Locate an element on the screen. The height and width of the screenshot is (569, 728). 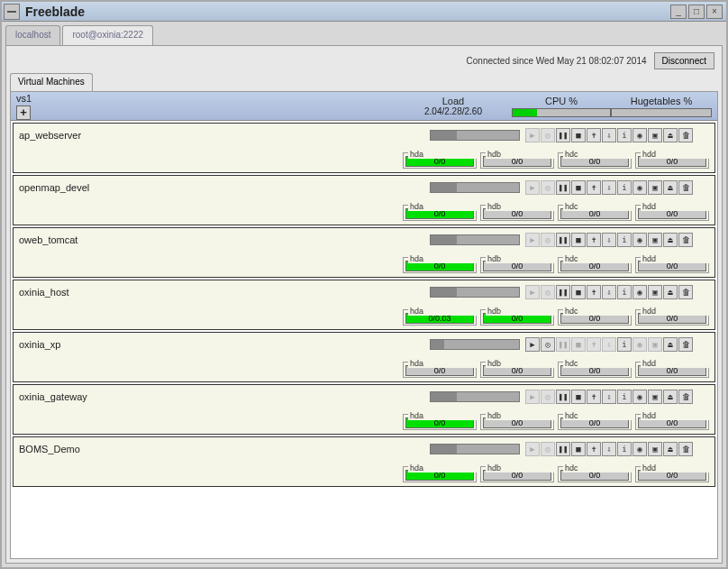
vm-name: openmap_devel is located at coordinates (223, 188).